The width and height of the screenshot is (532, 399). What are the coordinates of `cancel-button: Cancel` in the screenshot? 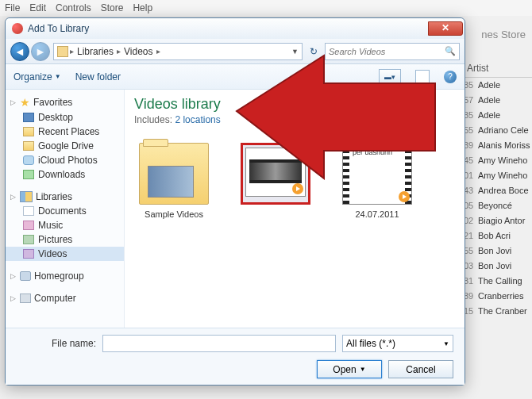 It's located at (421, 370).